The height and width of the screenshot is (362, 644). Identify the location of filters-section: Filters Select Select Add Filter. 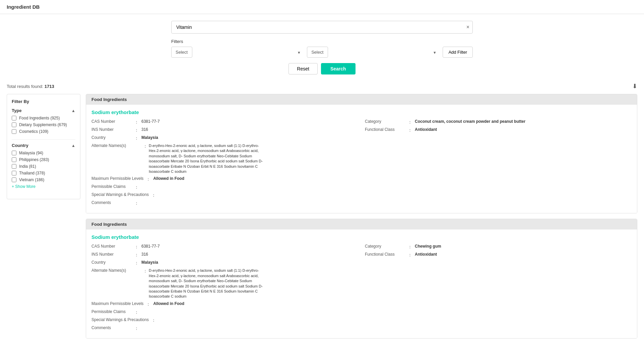
(322, 48).